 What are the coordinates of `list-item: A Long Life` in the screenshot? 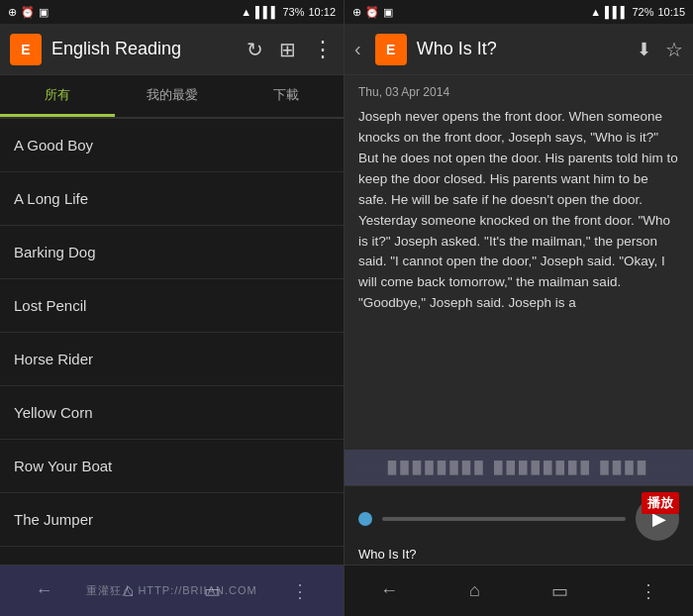 It's located at (172, 199).